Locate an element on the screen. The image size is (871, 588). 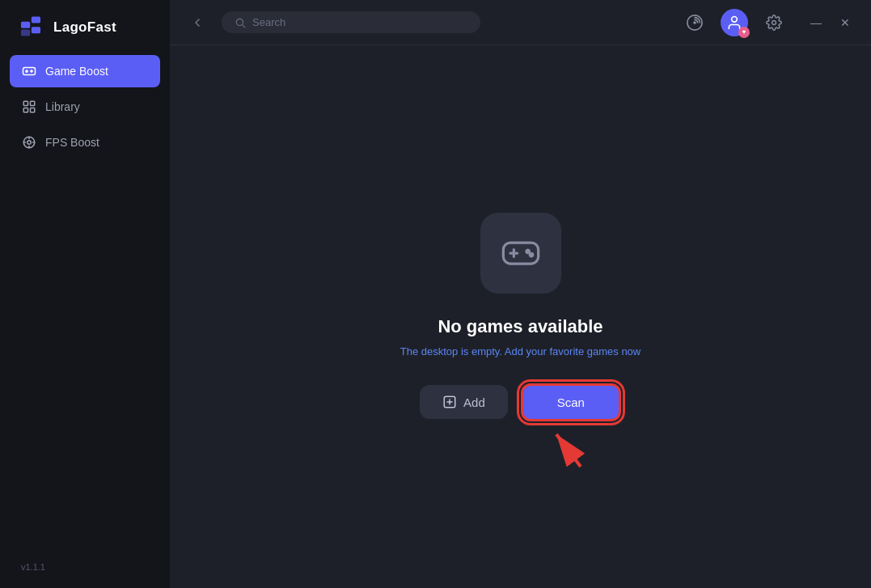
settings-button is located at coordinates (774, 23).